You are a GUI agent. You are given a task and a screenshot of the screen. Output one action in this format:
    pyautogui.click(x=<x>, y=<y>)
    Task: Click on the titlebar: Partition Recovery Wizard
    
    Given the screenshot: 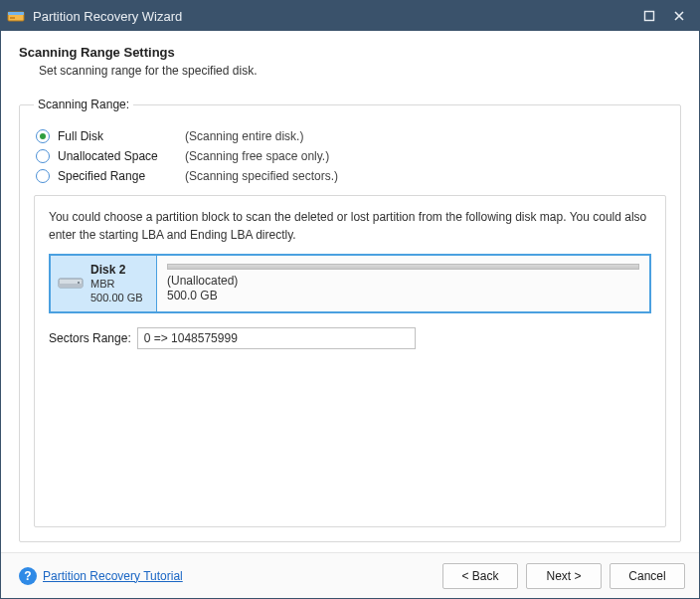 What is the action you would take?
    pyautogui.click(x=350, y=16)
    